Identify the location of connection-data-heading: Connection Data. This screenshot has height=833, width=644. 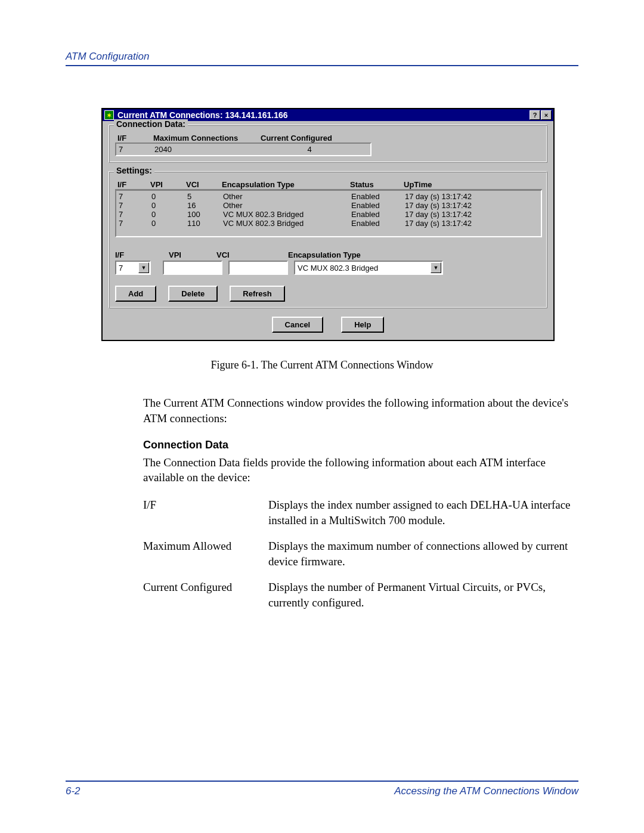
(361, 445).